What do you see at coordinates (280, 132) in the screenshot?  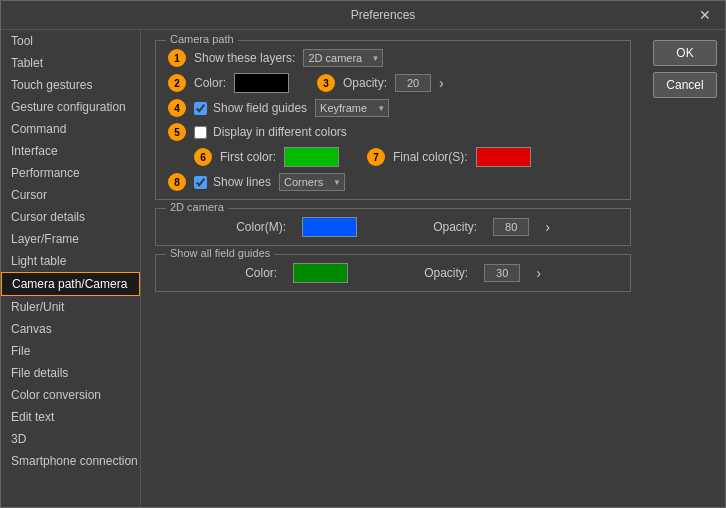 I see `display-colors-label: Display in different colors` at bounding box center [280, 132].